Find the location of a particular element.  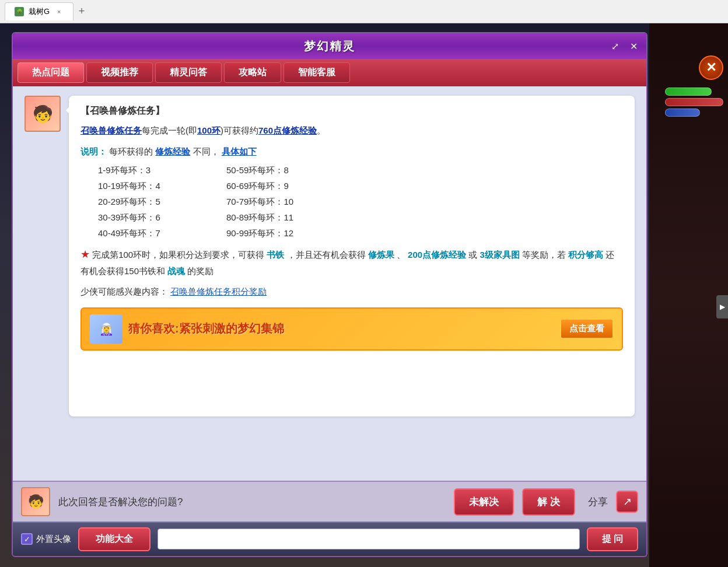

exp-cell-2-left: 20-29环每环：5 is located at coordinates (148, 202).